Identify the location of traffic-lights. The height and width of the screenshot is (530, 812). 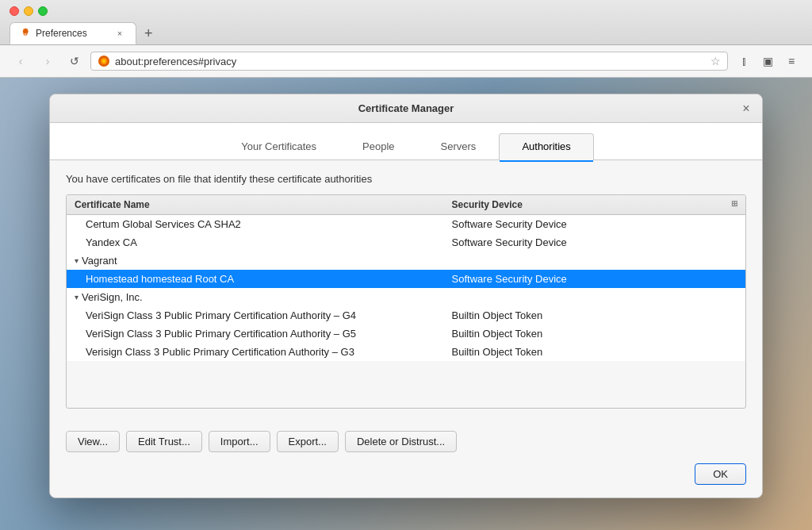
(406, 11).